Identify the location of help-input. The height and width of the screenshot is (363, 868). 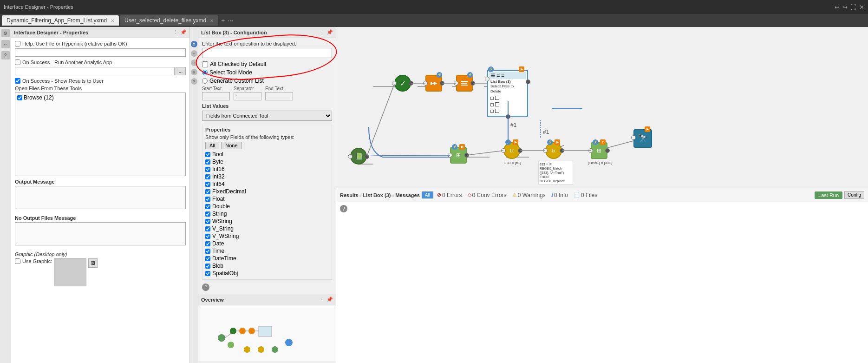
(100, 53).